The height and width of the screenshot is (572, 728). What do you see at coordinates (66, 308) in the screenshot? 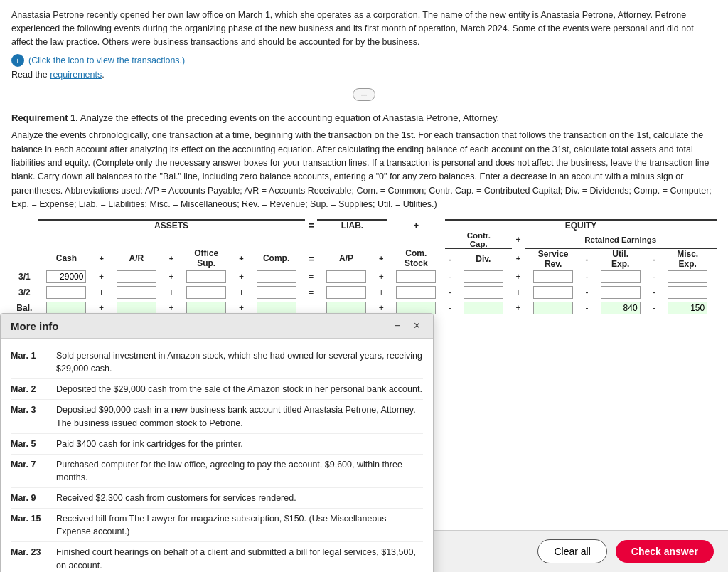
I see `input-cash-row2` at bounding box center [66, 308].